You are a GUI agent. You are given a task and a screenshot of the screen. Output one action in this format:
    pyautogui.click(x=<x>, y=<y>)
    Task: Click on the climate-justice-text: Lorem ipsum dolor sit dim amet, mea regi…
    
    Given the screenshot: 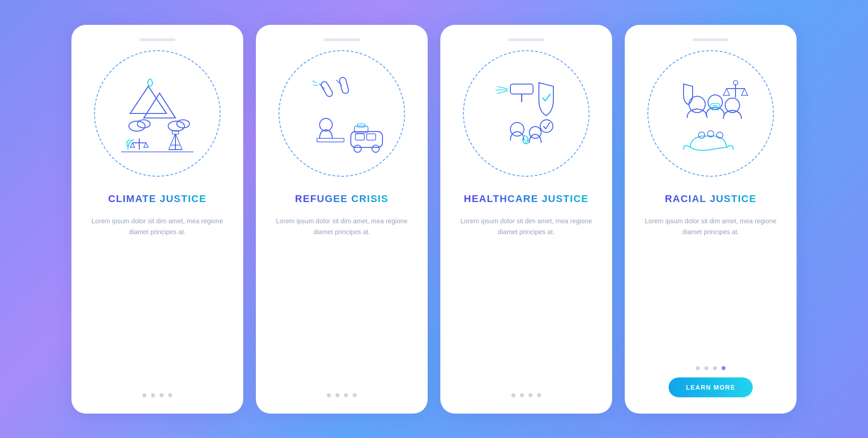 What is the action you would take?
    pyautogui.click(x=157, y=227)
    